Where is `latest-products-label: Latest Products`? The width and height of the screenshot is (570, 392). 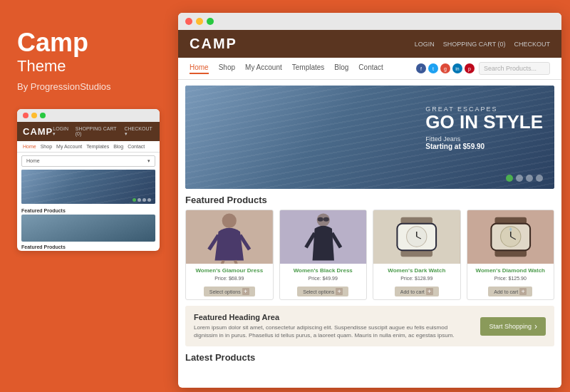
latest-products-label: Latest Products is located at coordinates (370, 358).